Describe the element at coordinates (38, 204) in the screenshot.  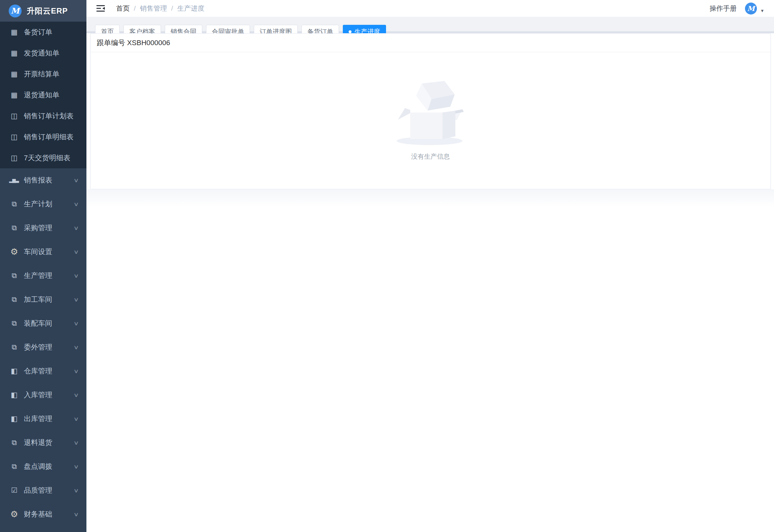
I see `sidebar-item-label: 生产计划` at that location.